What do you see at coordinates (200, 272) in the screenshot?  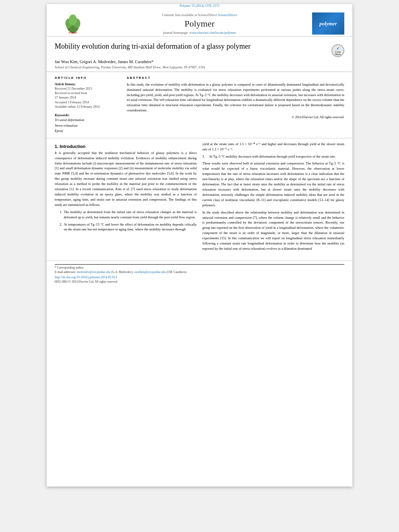 I see `email-line: E-mail addresses: medvedev@ecn.purdue.ed…` at bounding box center [200, 272].